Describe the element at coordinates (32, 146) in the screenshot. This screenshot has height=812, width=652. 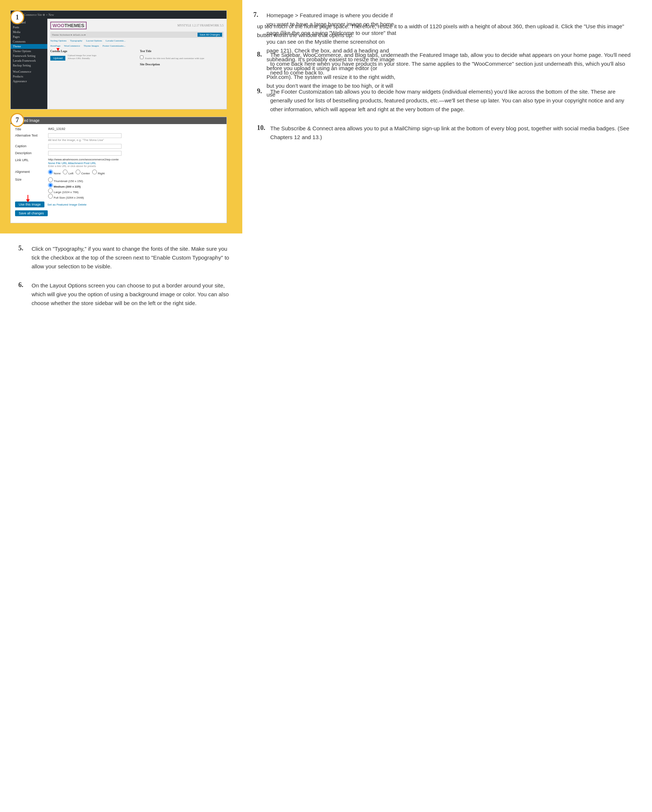
I see `featured-caption-label: Caption` at that location.